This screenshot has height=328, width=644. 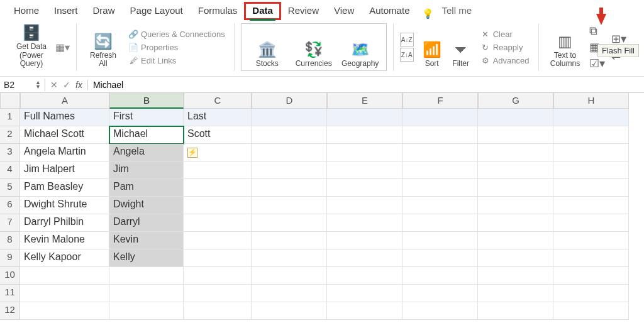 What do you see at coordinates (289, 258) in the screenshot?
I see `cell-D9` at bounding box center [289, 258].